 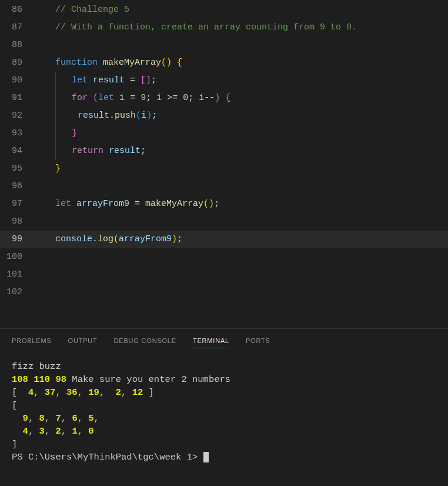 What do you see at coordinates (17, 45) in the screenshot?
I see `line-number: 88` at bounding box center [17, 45].